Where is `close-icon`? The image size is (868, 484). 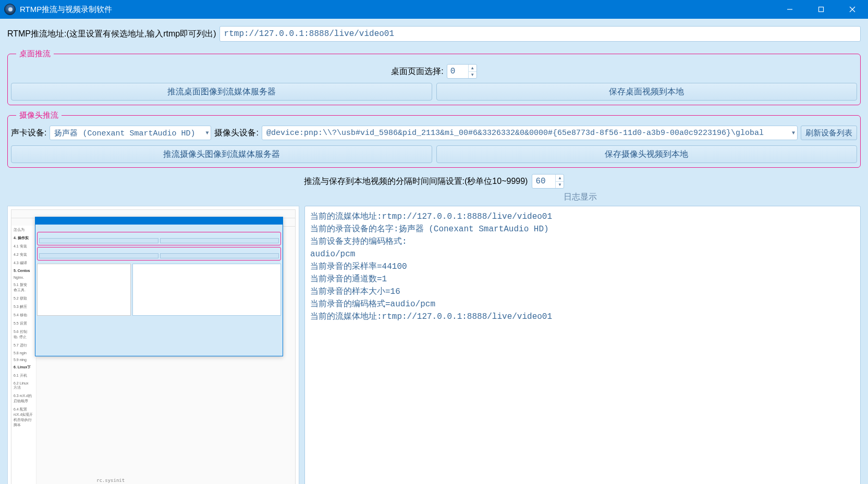 close-icon is located at coordinates (852, 9).